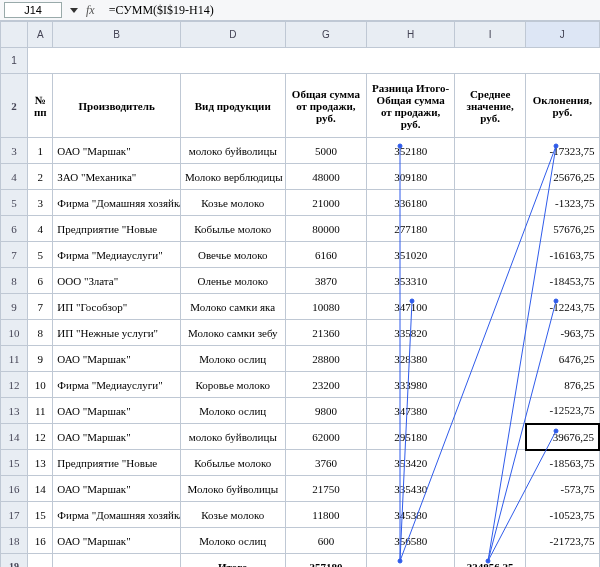 The width and height of the screenshot is (600, 567). I want to click on cell-dev: -573,75, so click(562, 489).